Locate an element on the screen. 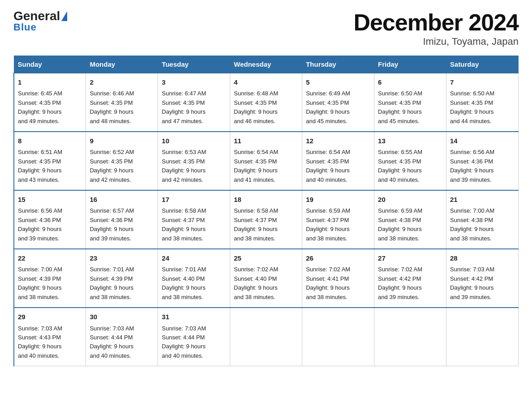 This screenshot has width=532, height=411. sunrise-info: Sunrise: 6:55 AM is located at coordinates (400, 152).